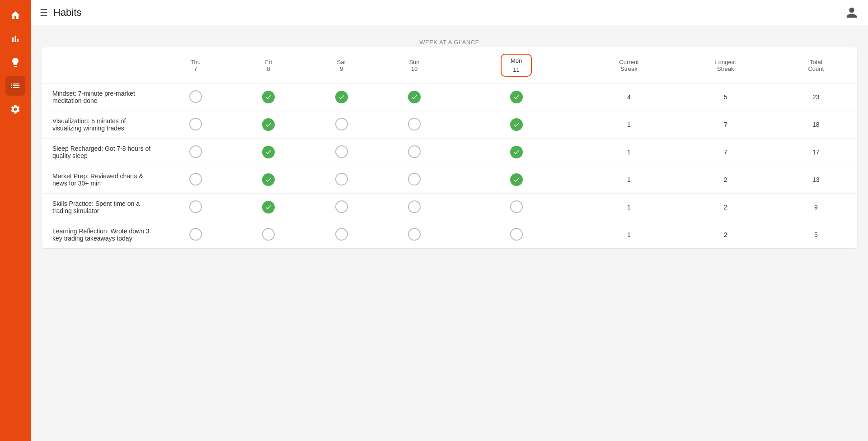  What do you see at coordinates (516, 65) in the screenshot?
I see `col-header-mon: Mon 11` at bounding box center [516, 65].